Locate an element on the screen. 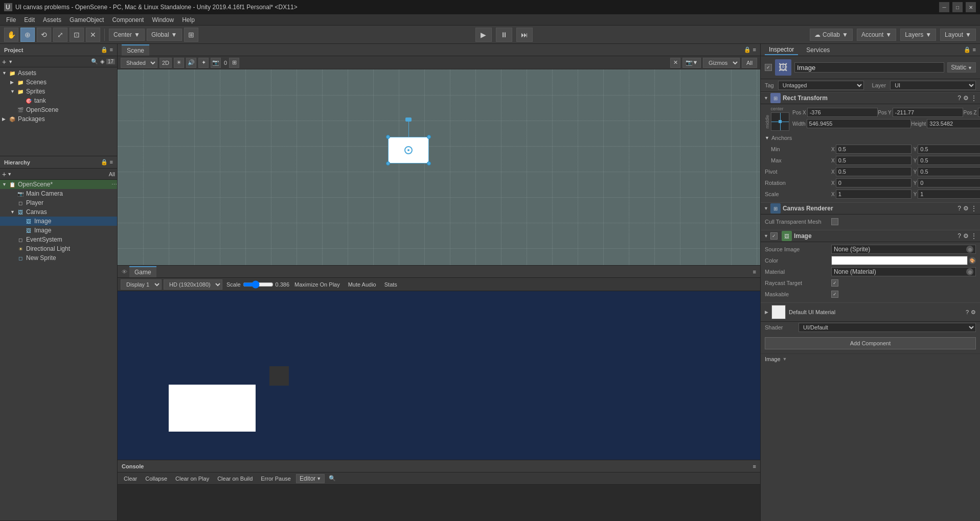 The width and height of the screenshot is (980, 521). pos-y-input is located at coordinates (928, 112).